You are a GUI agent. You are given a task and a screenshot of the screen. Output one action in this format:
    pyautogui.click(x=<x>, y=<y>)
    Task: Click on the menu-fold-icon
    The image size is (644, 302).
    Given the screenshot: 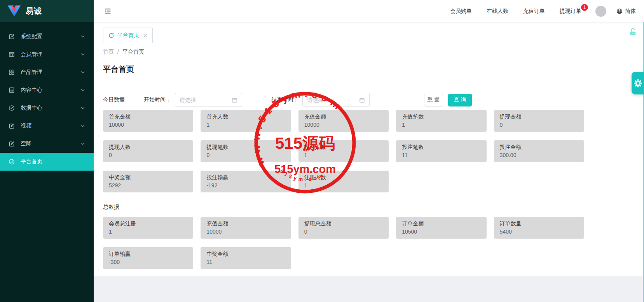 What is the action you would take?
    pyautogui.click(x=108, y=11)
    